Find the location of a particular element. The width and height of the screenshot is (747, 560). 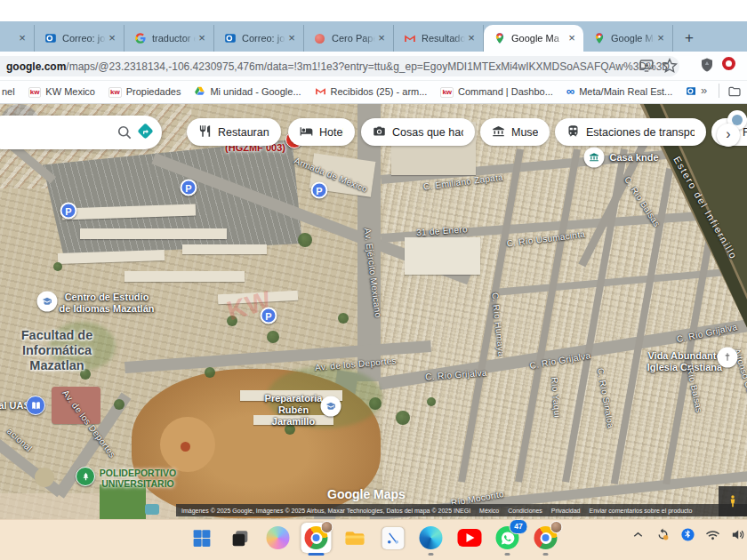

url-host: google.com is located at coordinates (36, 67).